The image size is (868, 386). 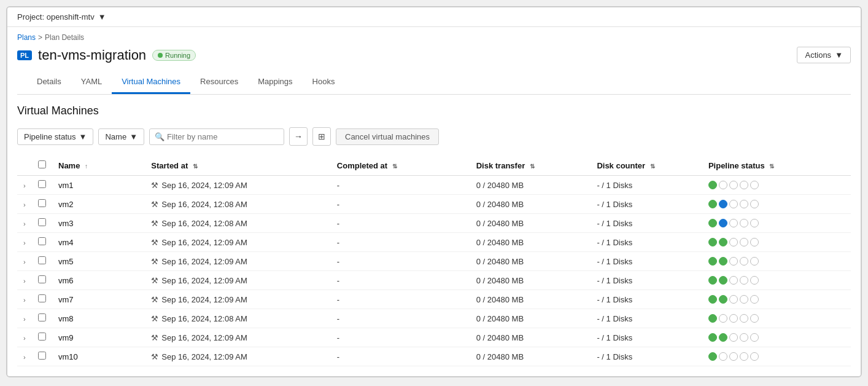 What do you see at coordinates (55, 136) in the screenshot?
I see `pipeline-status-filter: Pipeline status ▼` at bounding box center [55, 136].